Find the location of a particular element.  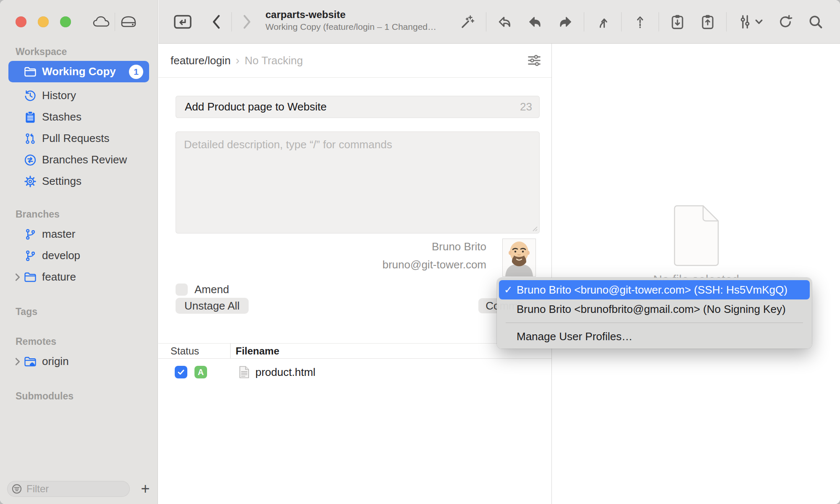

traffic-lights is located at coordinates (43, 22).